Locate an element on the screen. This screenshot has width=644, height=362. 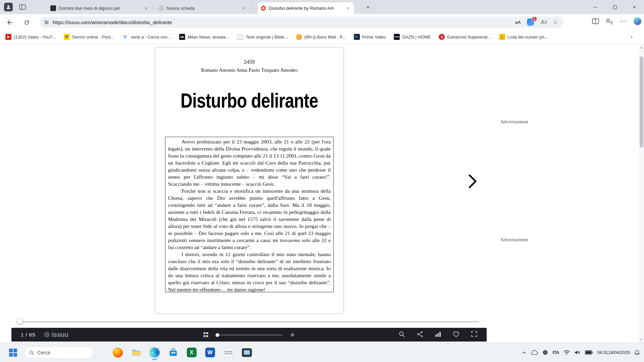
excel-icon: X is located at coordinates (192, 353).